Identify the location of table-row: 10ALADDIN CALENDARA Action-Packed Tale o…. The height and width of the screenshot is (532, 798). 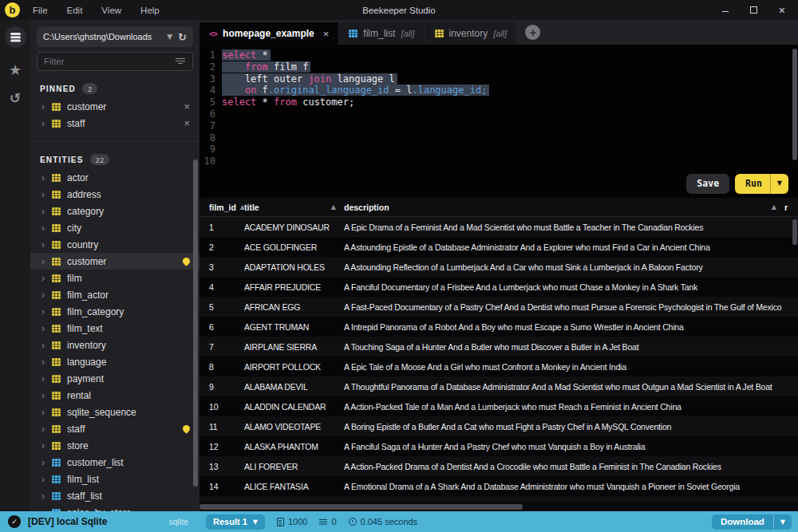
(499, 407).